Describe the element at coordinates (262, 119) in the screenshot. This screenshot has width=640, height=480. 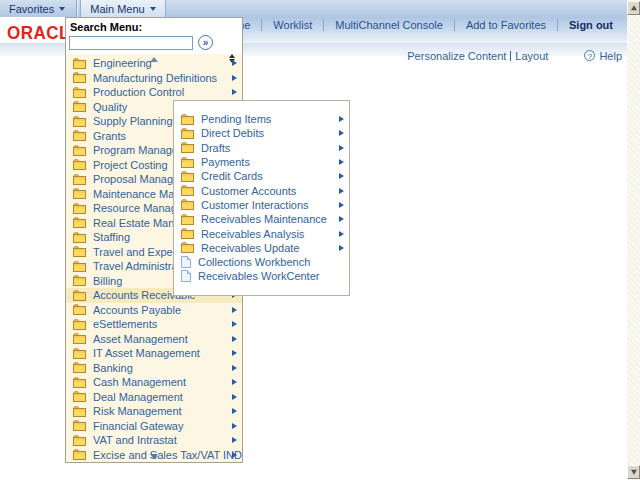
I see `submenu-item: Pending Items` at that location.